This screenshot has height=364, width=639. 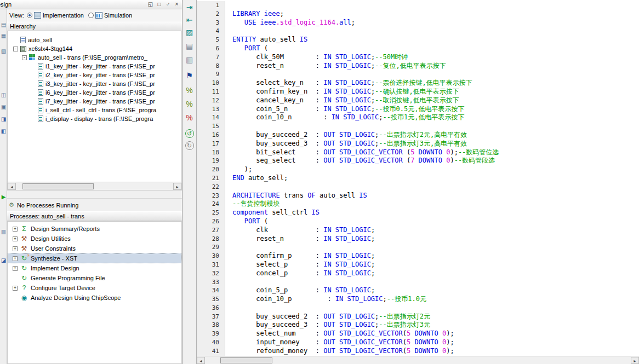 What do you see at coordinates (418, 308) in the screenshot?
I see `code-line: 36` at bounding box center [418, 308].